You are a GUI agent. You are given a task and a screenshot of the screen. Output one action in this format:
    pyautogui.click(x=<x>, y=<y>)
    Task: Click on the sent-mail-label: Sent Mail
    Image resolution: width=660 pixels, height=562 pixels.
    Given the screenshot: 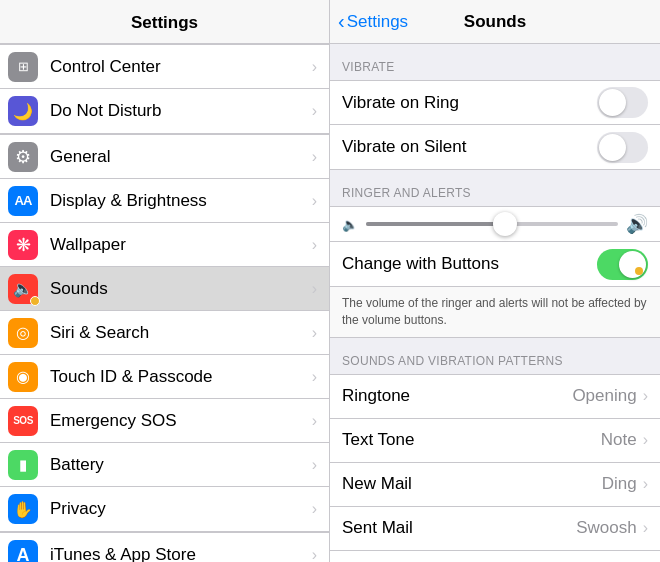 What is the action you would take?
    pyautogui.click(x=459, y=528)
    